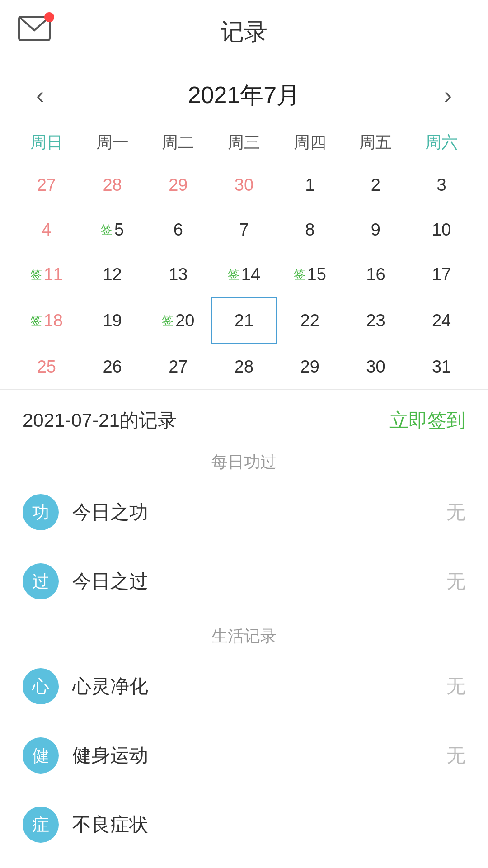 The height and width of the screenshot is (868, 488). Describe the element at coordinates (244, 416) in the screenshot. I see `record-header: 2021-07-21的记录 立即签到` at that location.